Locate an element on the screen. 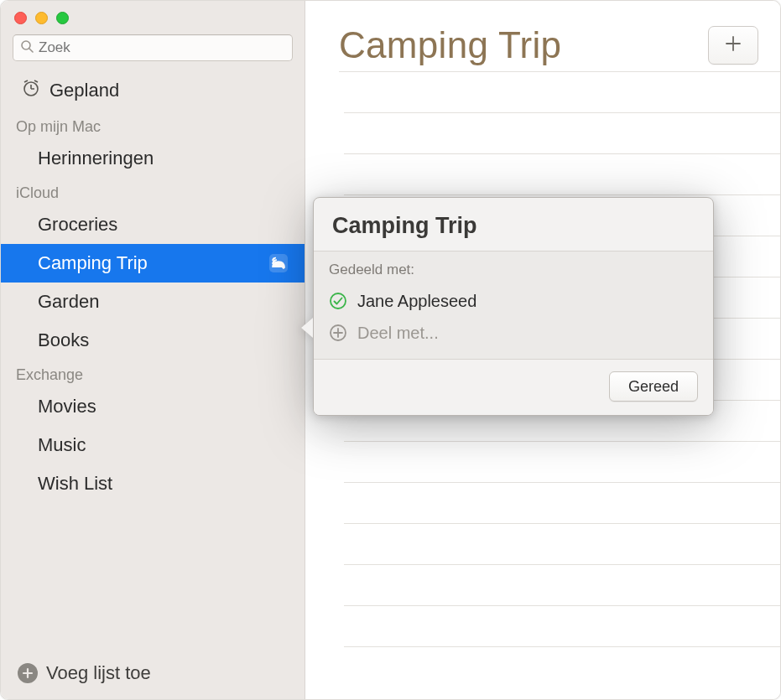  done-button-label: Gereed is located at coordinates (653, 387).